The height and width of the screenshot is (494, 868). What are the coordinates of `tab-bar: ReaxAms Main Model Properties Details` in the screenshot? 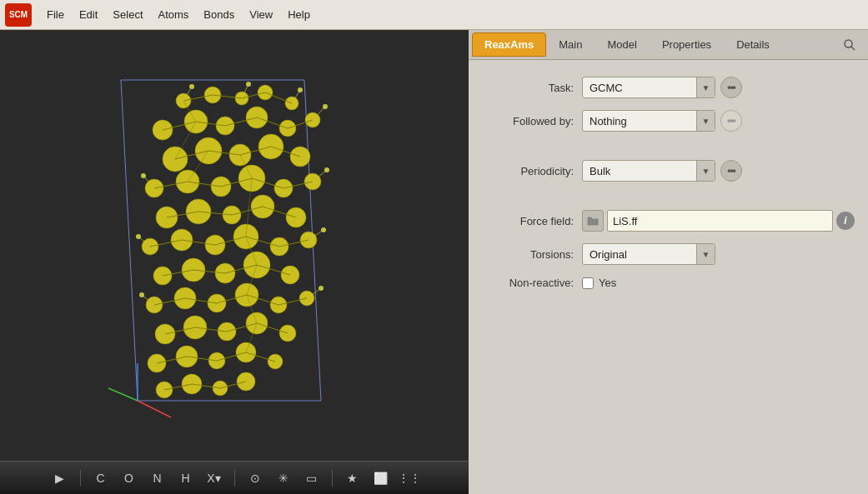 It's located at (669, 45).